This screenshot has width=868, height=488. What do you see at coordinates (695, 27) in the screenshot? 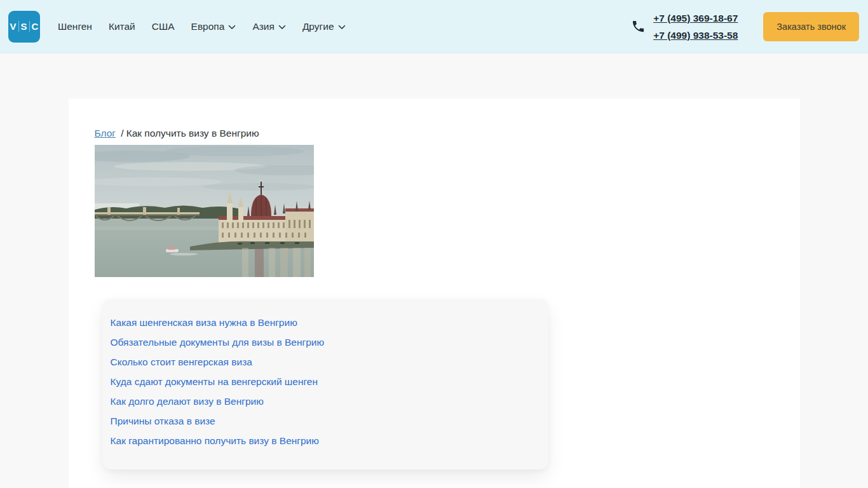
I see `phone-numbers: +7 (495) 369-18-67+7 (499) 938-53-58` at bounding box center [695, 27].